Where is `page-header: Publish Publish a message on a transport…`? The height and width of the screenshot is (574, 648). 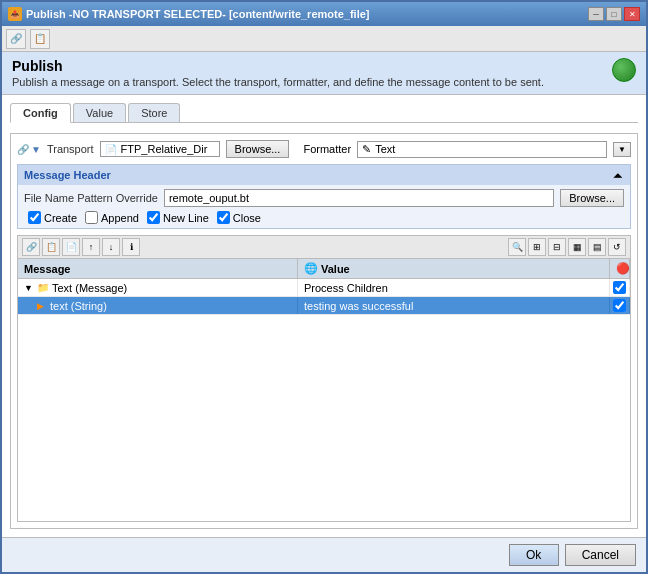
page-header: Publish Publish a message on a transport… is located at coordinates (324, 74).